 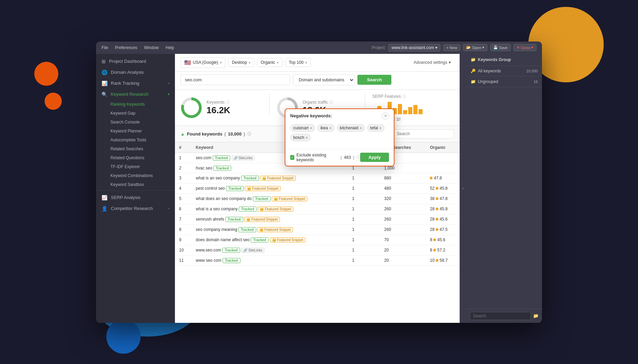 I want to click on search-input, so click(x=235, y=80).